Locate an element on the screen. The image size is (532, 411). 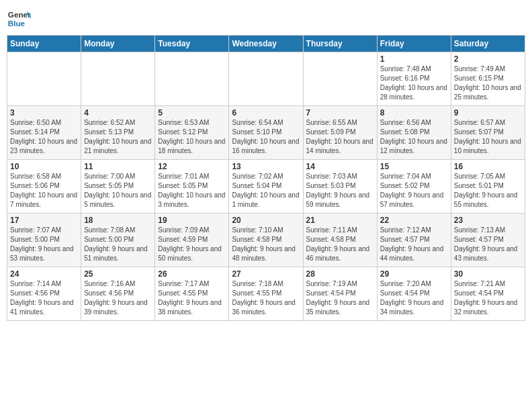
day-number: 22 is located at coordinates (414, 220).